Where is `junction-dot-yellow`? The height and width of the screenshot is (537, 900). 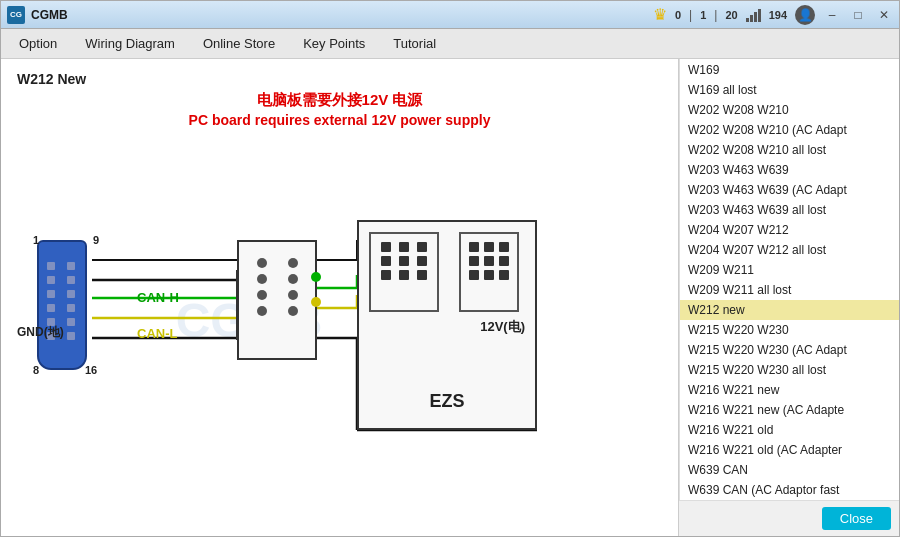 junction-dot-yellow is located at coordinates (316, 302).